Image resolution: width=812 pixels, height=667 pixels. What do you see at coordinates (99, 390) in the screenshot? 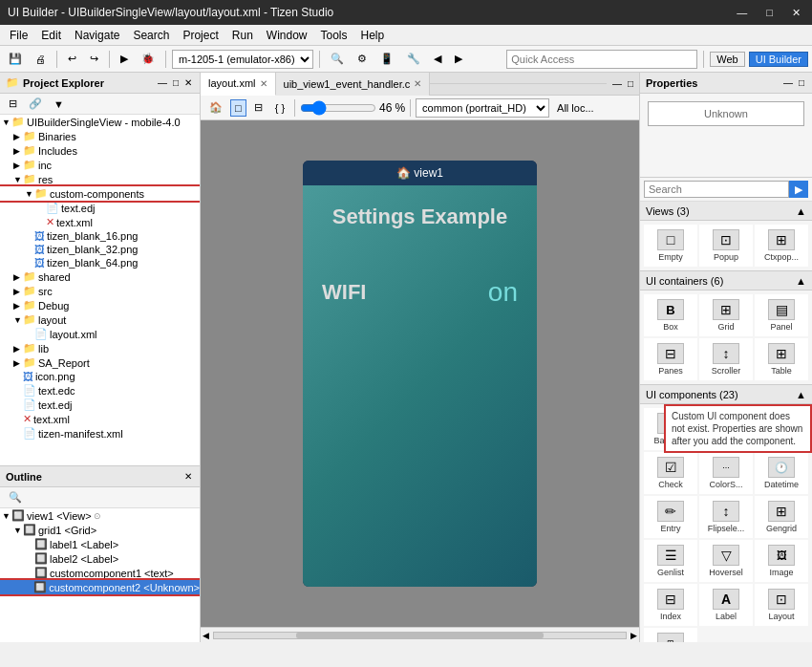
I see `tree-text-edc: 📄text.edc` at bounding box center [99, 390].